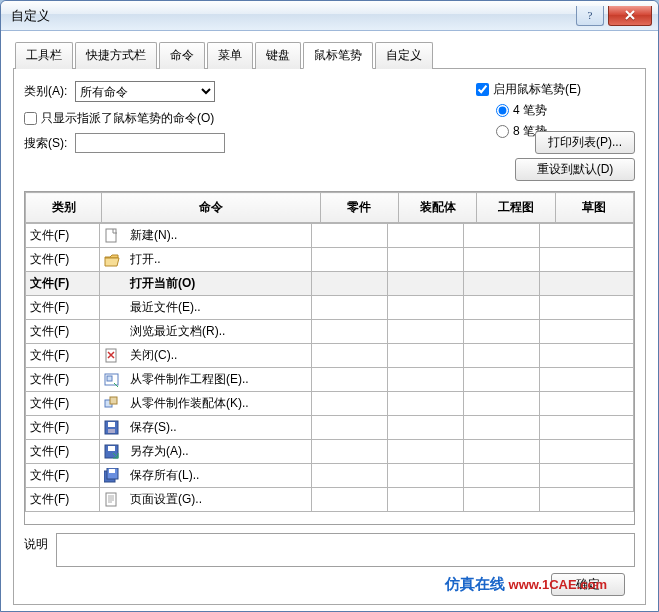  I want to click on table-row: 文件(F)新建(N).., so click(330, 236).